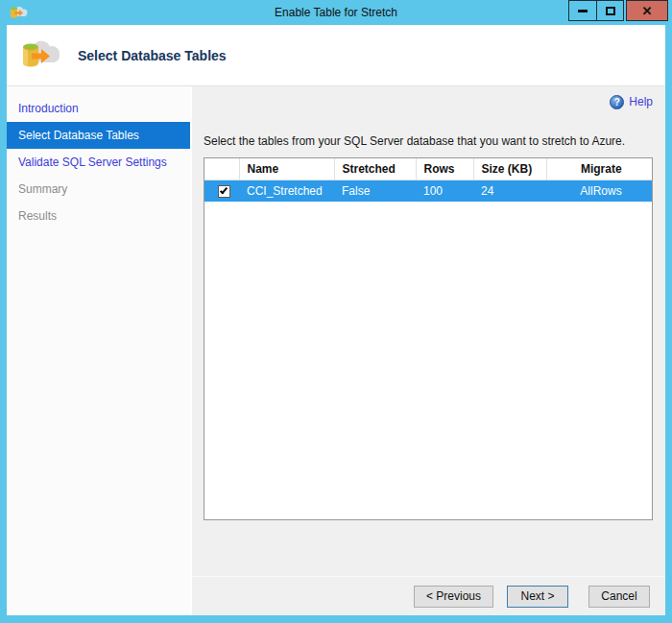 This screenshot has height=623, width=672. Describe the element at coordinates (616, 102) in the screenshot. I see `help-icon: ?` at that location.